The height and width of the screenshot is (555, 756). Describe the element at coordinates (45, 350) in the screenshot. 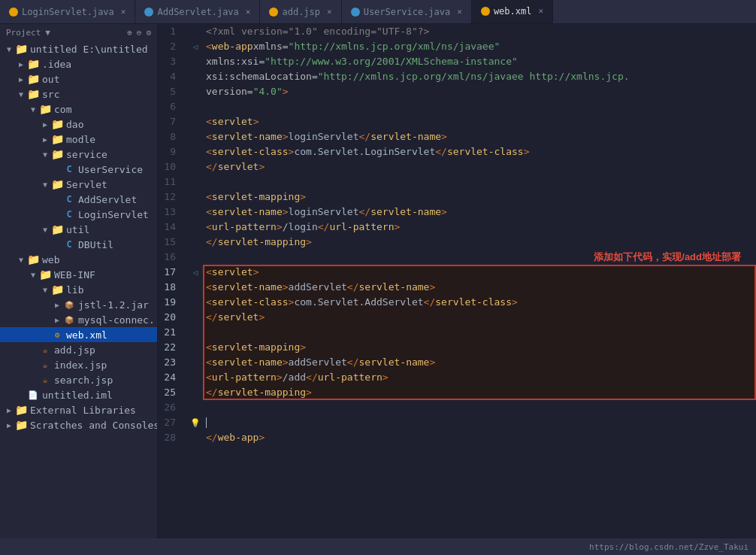

I see `file-addjsp-icon: ☕` at that location.